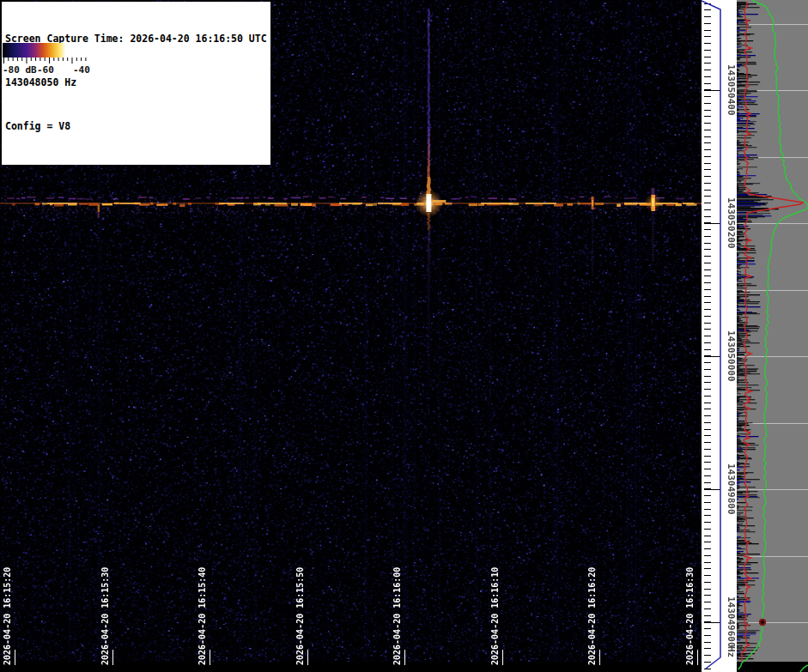 The width and height of the screenshot is (808, 672). Describe the element at coordinates (773, 336) in the screenshot. I see `spectrum-graph-panel` at that location.